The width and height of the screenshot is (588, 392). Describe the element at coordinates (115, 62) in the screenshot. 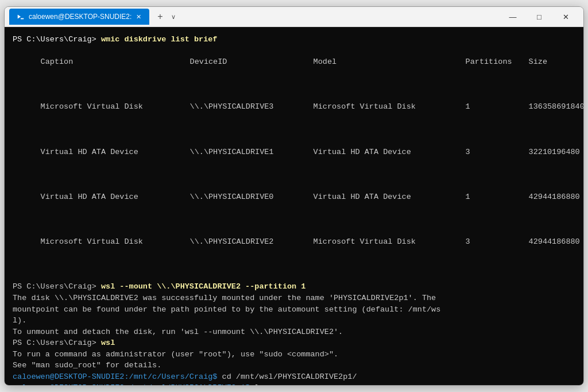

I see `header-caption: Caption` at that location.